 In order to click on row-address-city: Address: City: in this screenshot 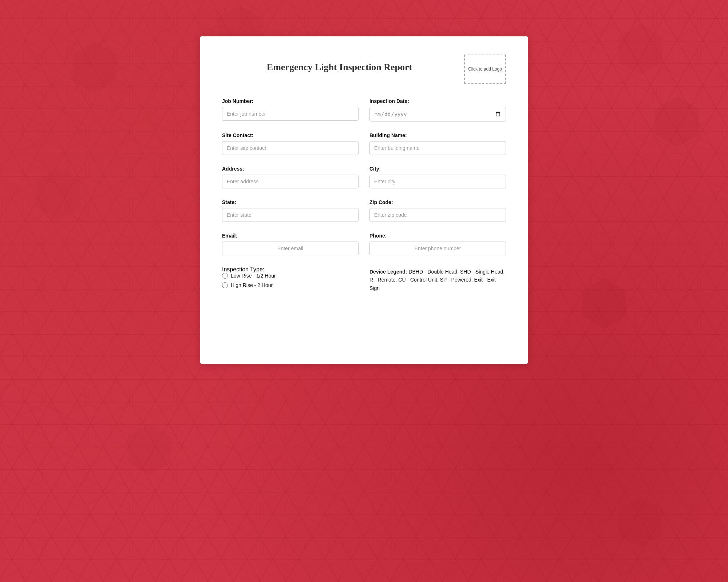, I will do `click(364, 177)`.